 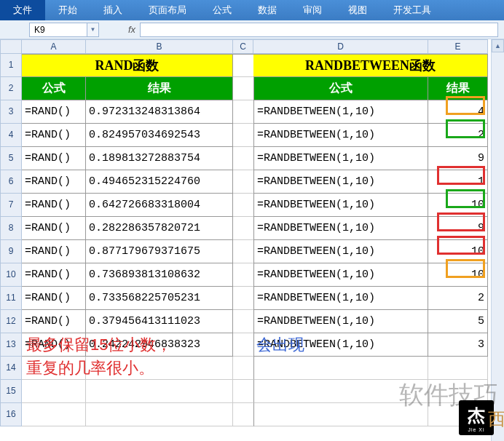 What do you see at coordinates (11, 65) in the screenshot?
I see `row-header: 1` at bounding box center [11, 65].